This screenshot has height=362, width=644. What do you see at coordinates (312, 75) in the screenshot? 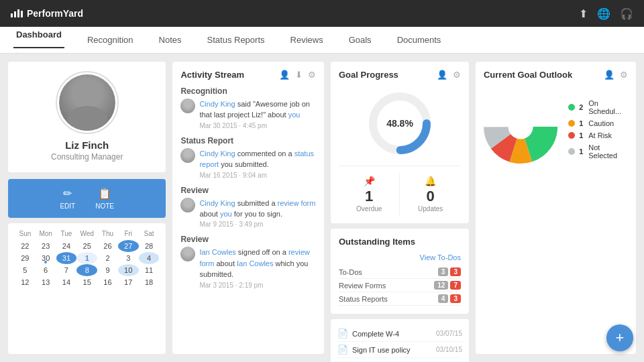
I see `settings-icon: ⚙` at bounding box center [312, 75].